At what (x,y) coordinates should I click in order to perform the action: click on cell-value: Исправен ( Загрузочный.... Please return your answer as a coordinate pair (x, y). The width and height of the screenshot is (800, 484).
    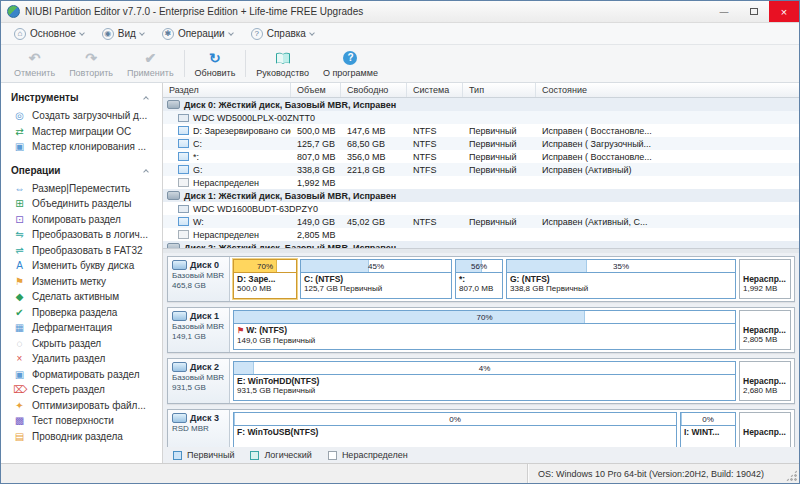
    Looking at the image, I should click on (668, 144).